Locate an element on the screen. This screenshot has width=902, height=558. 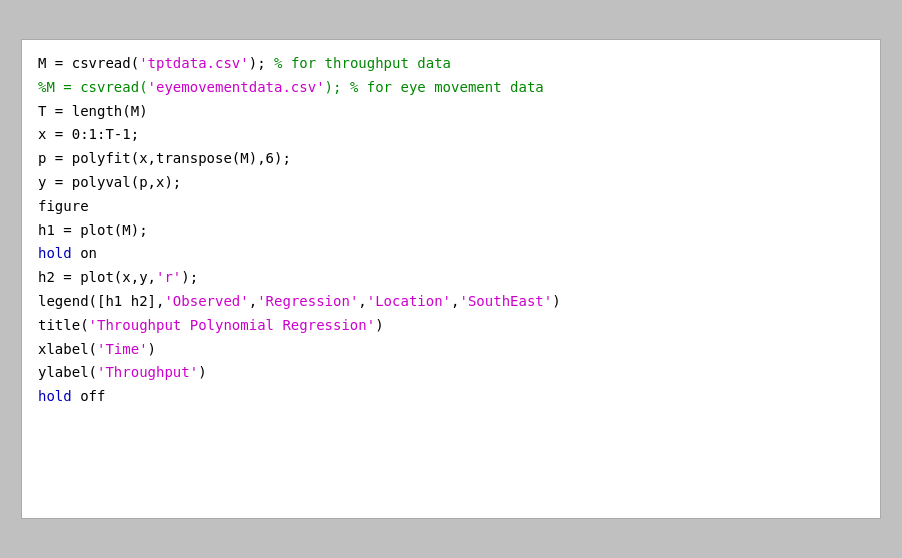
code-token: off is located at coordinates (89, 396).